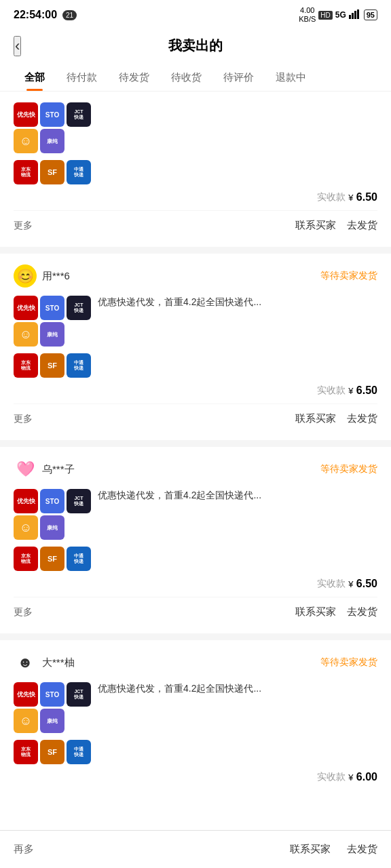  What do you see at coordinates (35, 15) in the screenshot?
I see `status-time: 22:54:00` at bounding box center [35, 15].